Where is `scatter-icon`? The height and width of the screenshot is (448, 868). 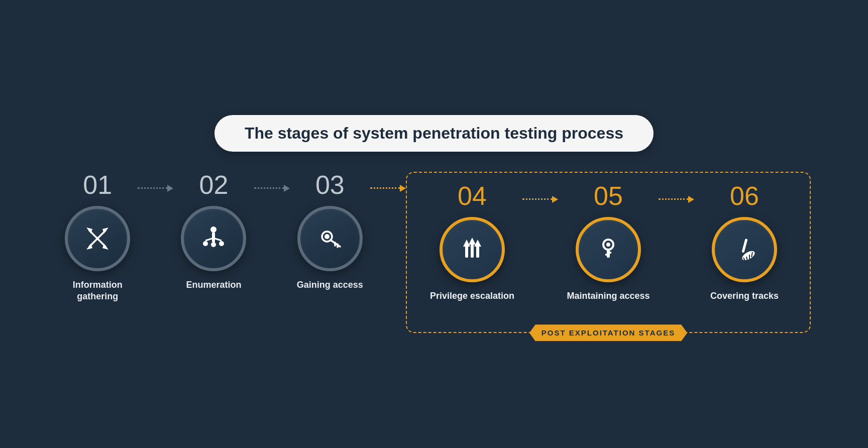
scatter-icon is located at coordinates (97, 239).